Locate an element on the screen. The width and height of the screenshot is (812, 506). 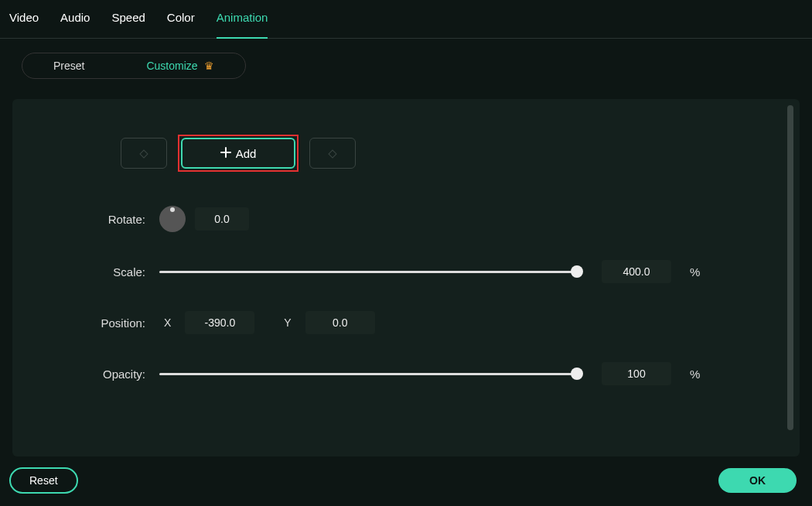
next-keyframe-button is located at coordinates (333, 153).